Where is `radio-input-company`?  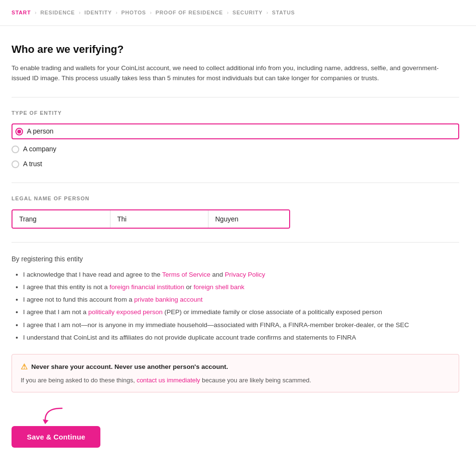 radio-input-company is located at coordinates (15, 149).